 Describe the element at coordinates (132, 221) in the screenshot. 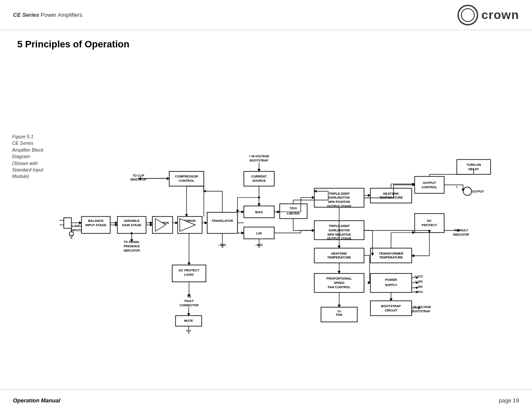

I see `svg-text: VARIABLE` at that location.